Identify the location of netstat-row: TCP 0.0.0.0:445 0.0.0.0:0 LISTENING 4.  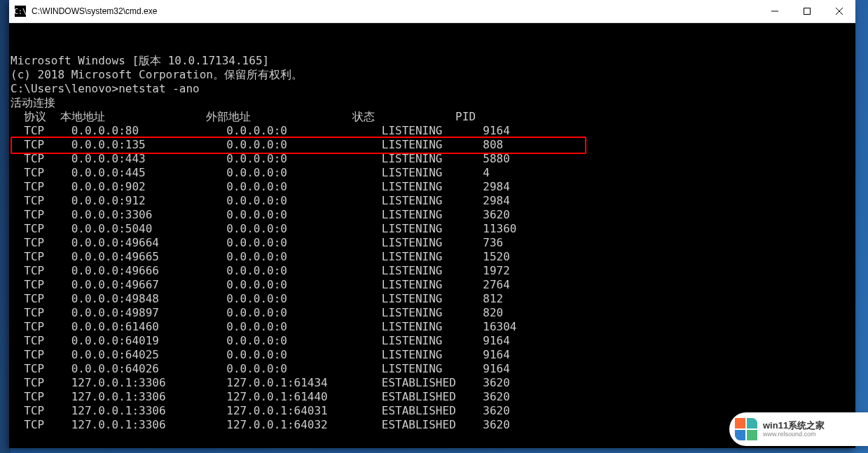
(432, 173).